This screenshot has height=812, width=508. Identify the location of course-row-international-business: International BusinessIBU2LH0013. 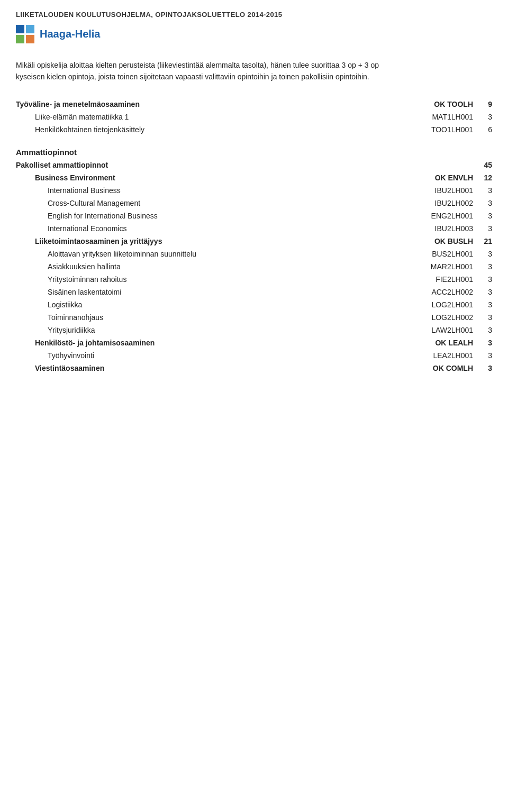
(254, 190).